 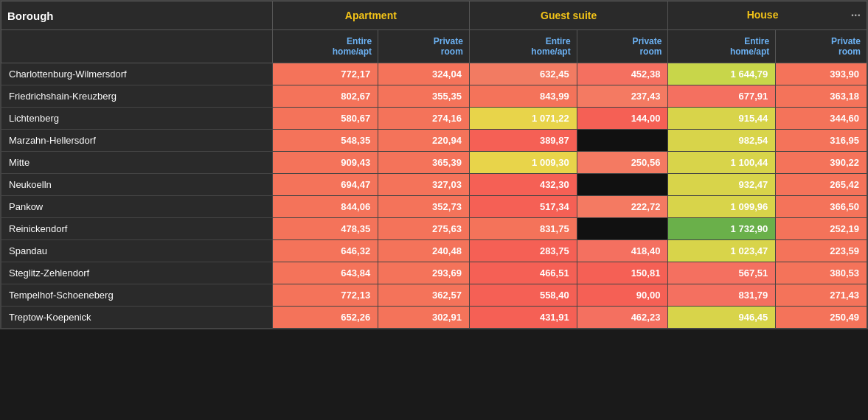 What do you see at coordinates (569, 16) in the screenshot?
I see `guest-suite-group-header: Guest suite` at bounding box center [569, 16].